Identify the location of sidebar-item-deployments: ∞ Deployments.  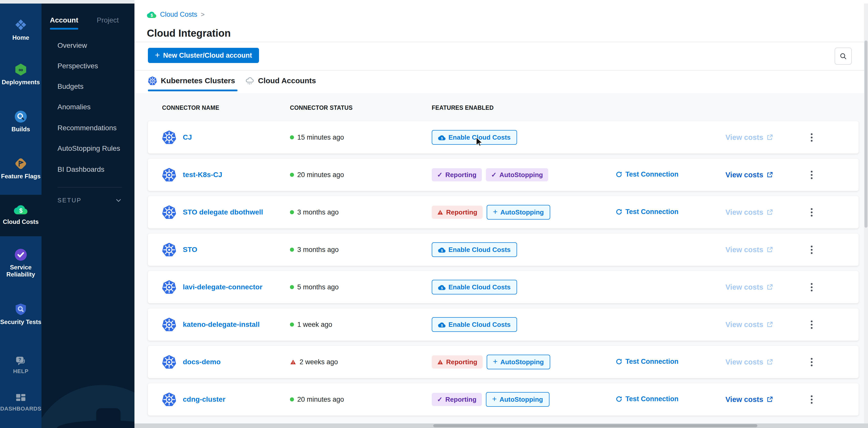
(21, 74).